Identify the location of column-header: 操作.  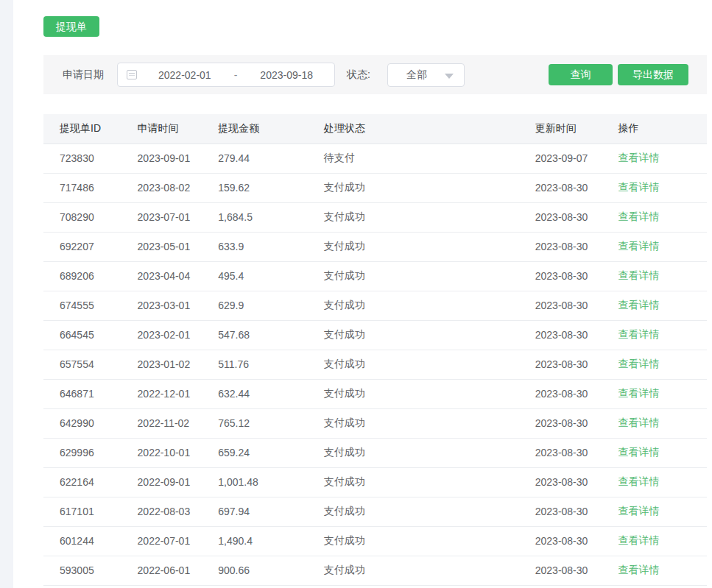
(654, 129).